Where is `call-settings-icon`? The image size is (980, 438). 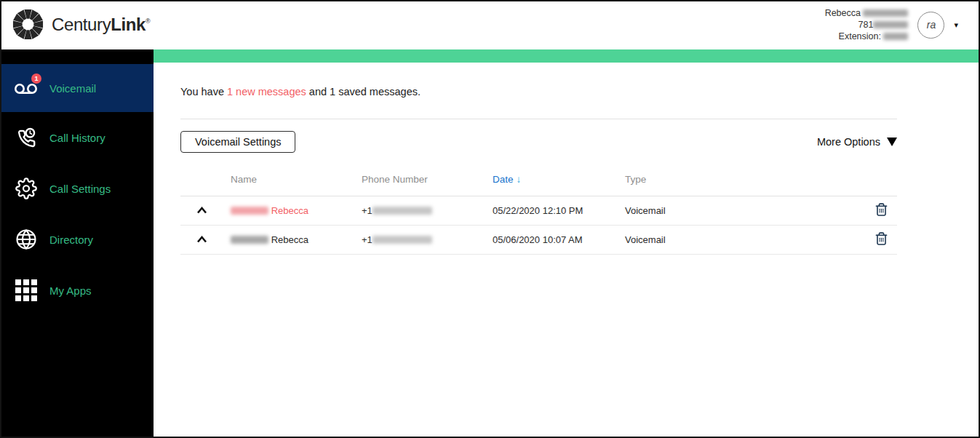
call-settings-icon is located at coordinates (26, 188).